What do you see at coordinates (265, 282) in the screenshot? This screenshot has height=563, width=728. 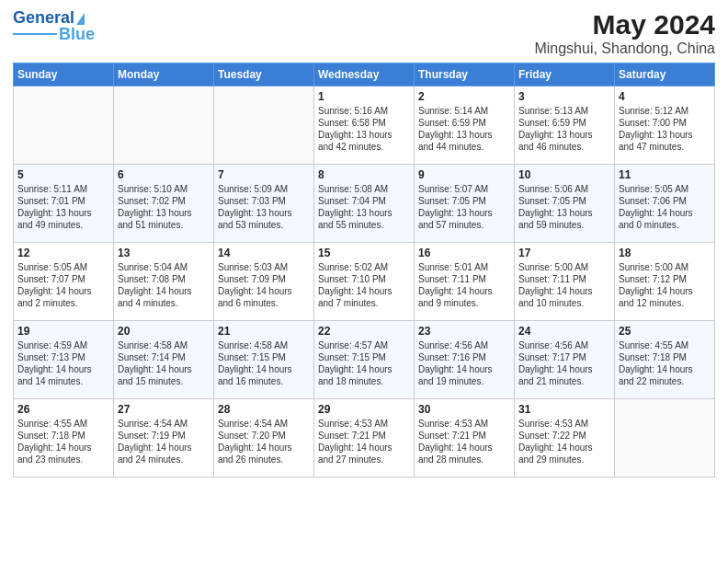 I see `calendar-cell: 14Sunrise: 5:03 AMSunset: 7:09 PMDayligh…` at bounding box center [265, 282].